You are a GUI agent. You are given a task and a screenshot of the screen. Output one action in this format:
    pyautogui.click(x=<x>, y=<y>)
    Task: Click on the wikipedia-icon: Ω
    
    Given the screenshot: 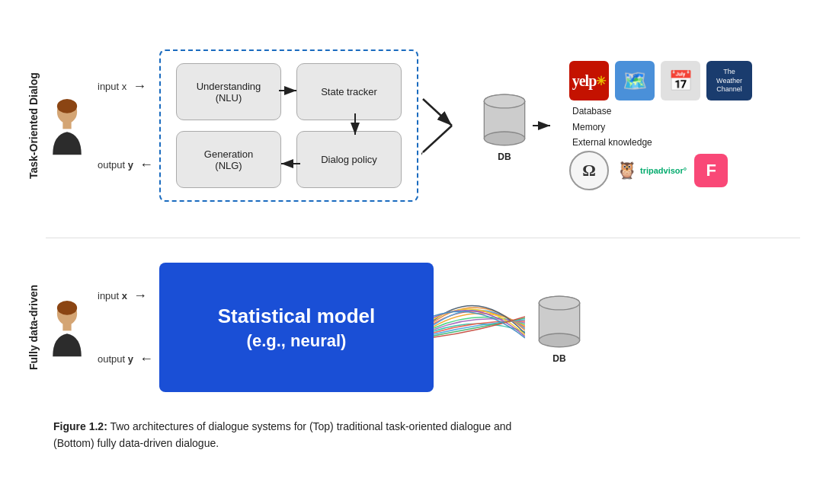 What is the action you would take?
    pyautogui.click(x=589, y=171)
    